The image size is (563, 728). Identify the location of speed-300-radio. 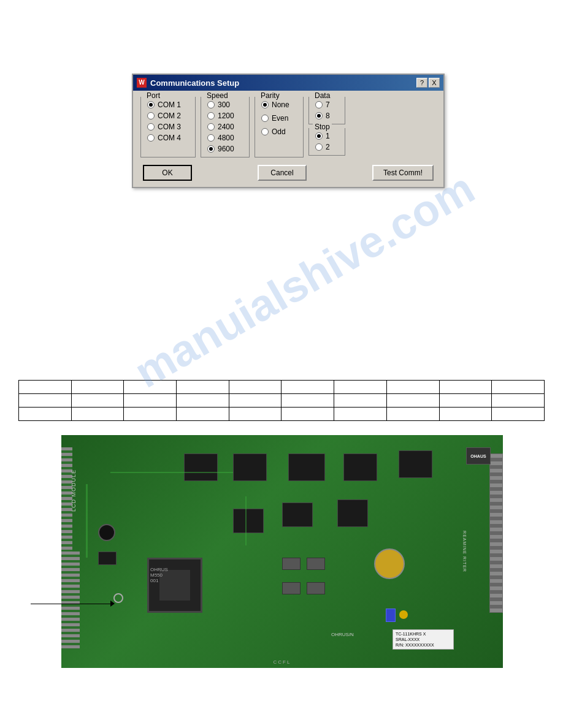
(211, 105).